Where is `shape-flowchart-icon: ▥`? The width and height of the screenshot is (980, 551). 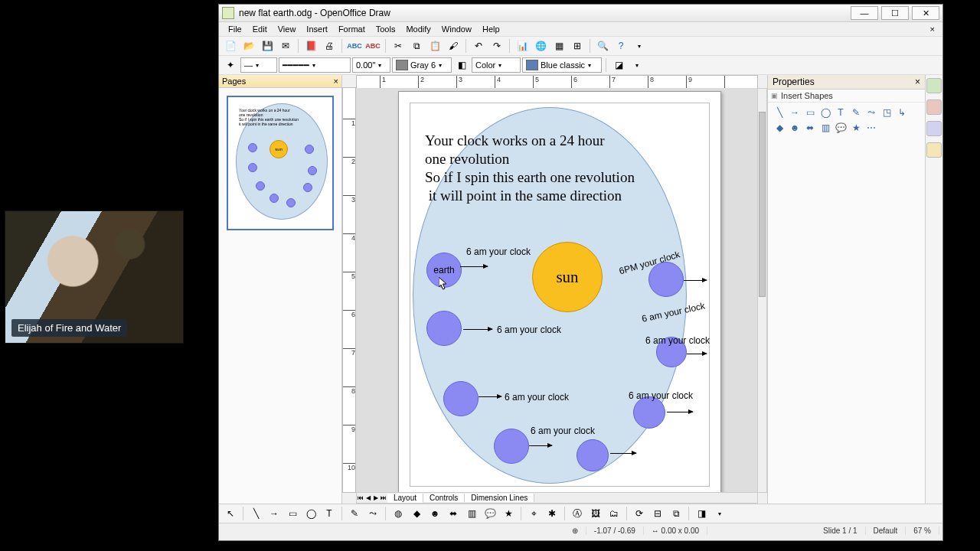
shape-flowchart-icon: ▥ is located at coordinates (825, 128).